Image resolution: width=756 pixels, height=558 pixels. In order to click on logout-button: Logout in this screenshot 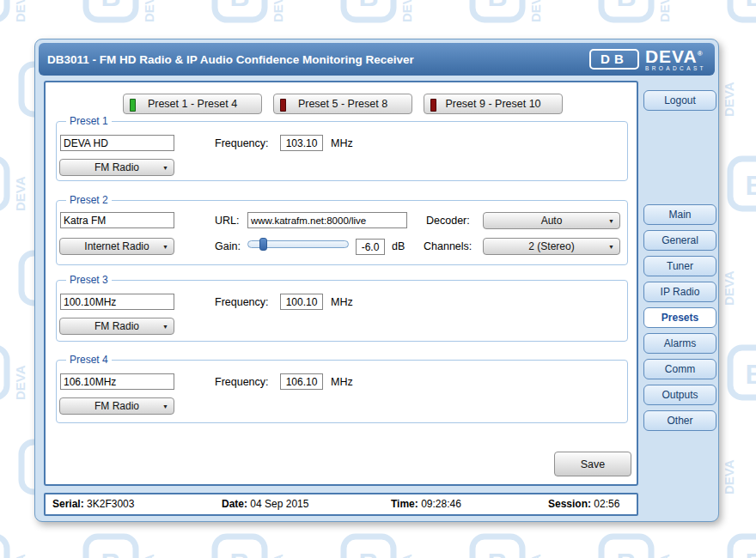, I will do `click(680, 100)`.